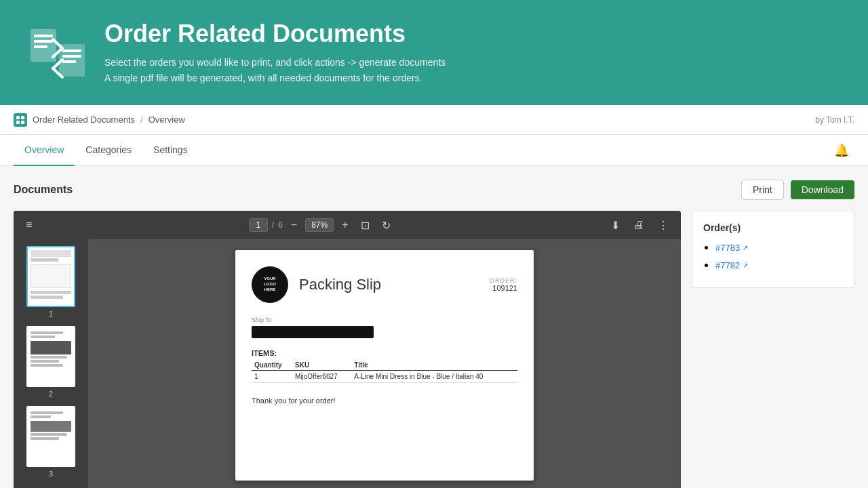 Image resolution: width=868 pixels, height=488 pixels. What do you see at coordinates (108, 150) in the screenshot?
I see `tab-categories: Categories` at bounding box center [108, 150].